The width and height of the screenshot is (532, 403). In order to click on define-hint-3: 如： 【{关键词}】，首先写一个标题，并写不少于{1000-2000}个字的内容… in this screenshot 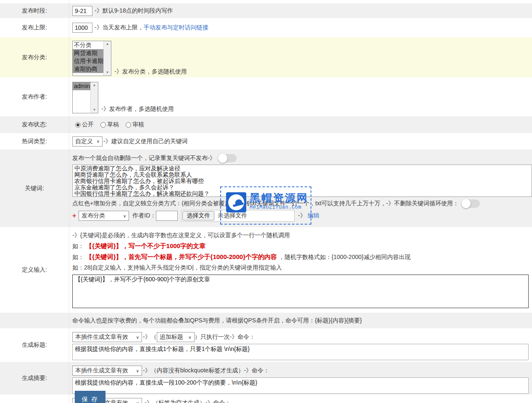, I will do `click(302, 257)`.